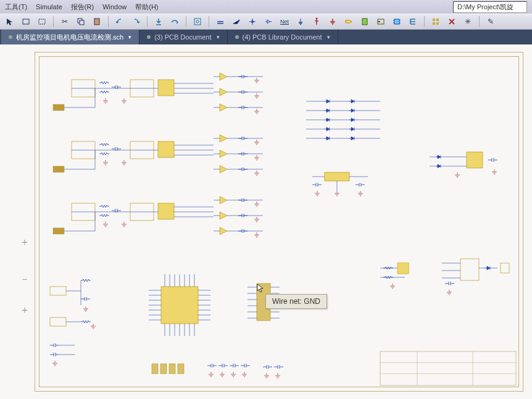 The image size is (532, 399). I want to click on copy-icon, so click(81, 22).